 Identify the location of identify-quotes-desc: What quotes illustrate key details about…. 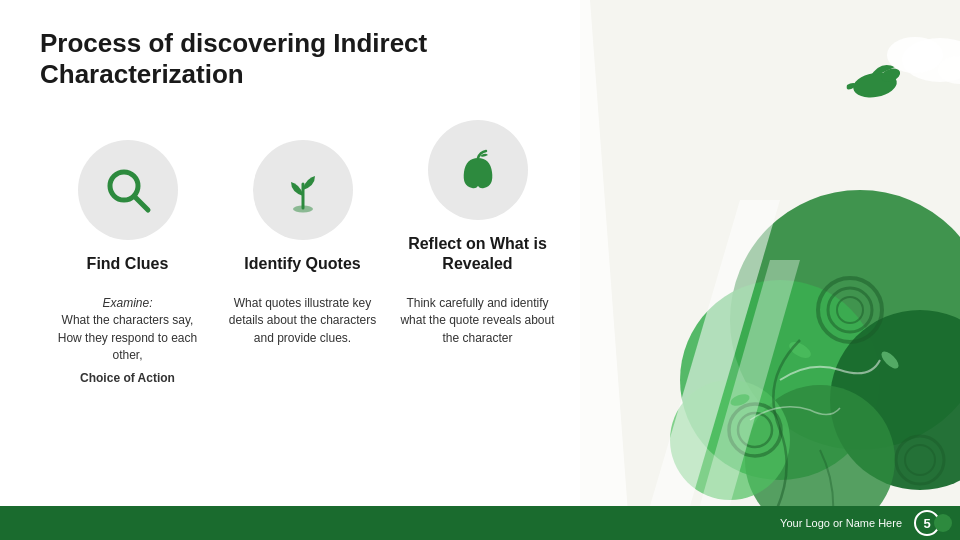
(302, 342).